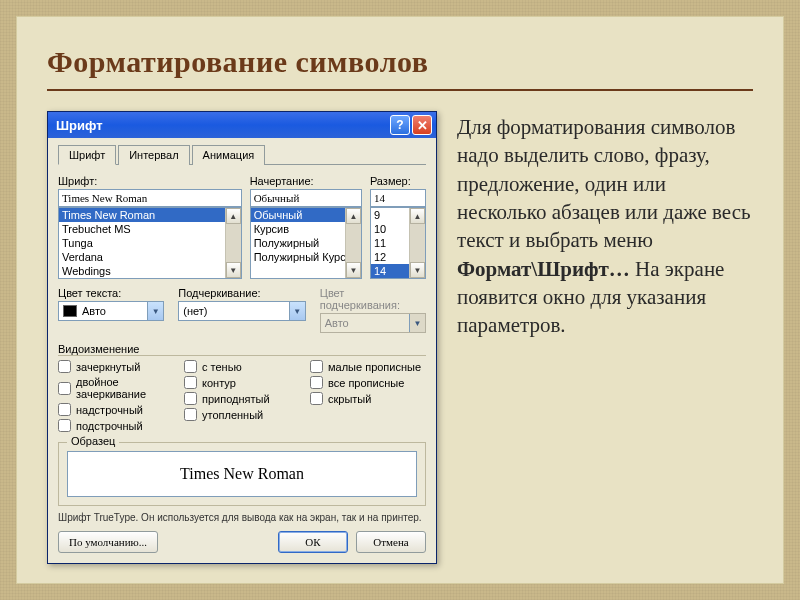 The width and height of the screenshot is (800, 600). What do you see at coordinates (604, 184) in the screenshot?
I see `paragraph-before: Для форматирования символов надо выделит…` at bounding box center [604, 184].